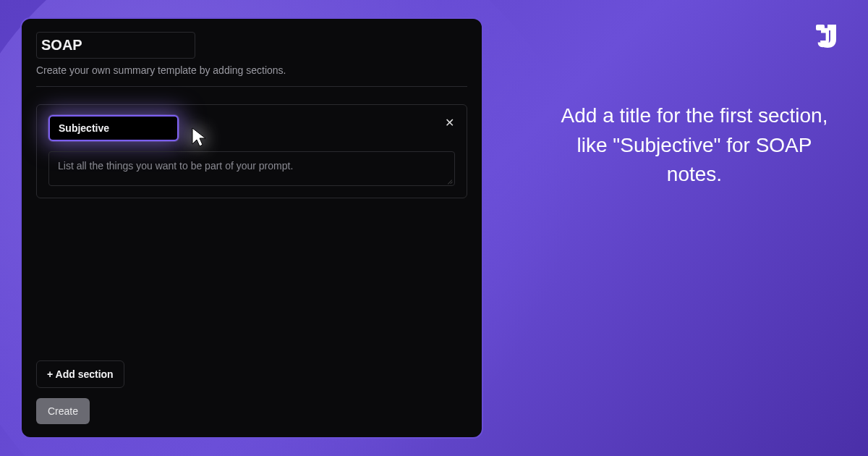  What do you see at coordinates (63, 411) in the screenshot?
I see `create-button: Create` at bounding box center [63, 411].